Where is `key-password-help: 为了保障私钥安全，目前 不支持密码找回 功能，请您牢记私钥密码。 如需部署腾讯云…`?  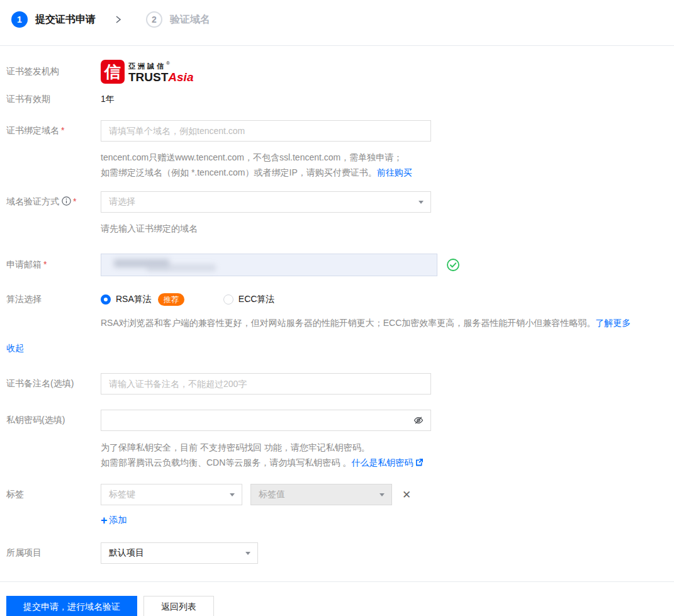 key-password-help: 为了保障私钥安全，目前 不支持密码找回 功能，请您牢记私钥密码。 如需部署腾讯云… is located at coordinates (385, 455).